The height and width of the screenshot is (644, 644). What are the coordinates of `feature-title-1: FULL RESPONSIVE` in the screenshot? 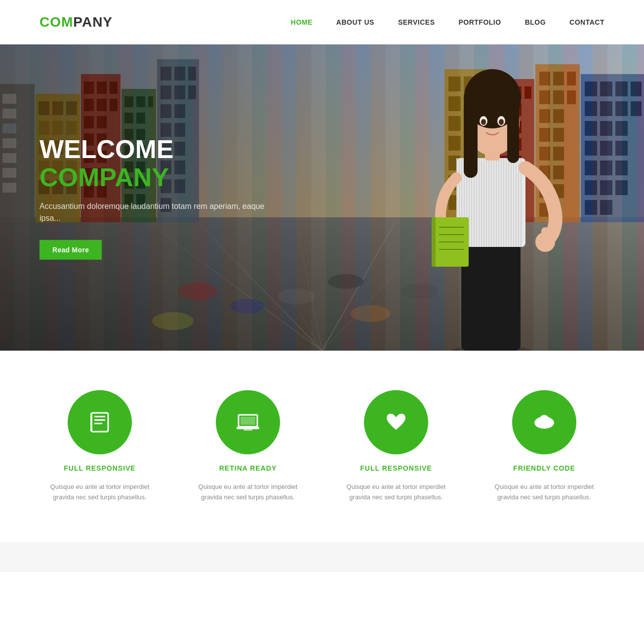 It's located at (100, 468).